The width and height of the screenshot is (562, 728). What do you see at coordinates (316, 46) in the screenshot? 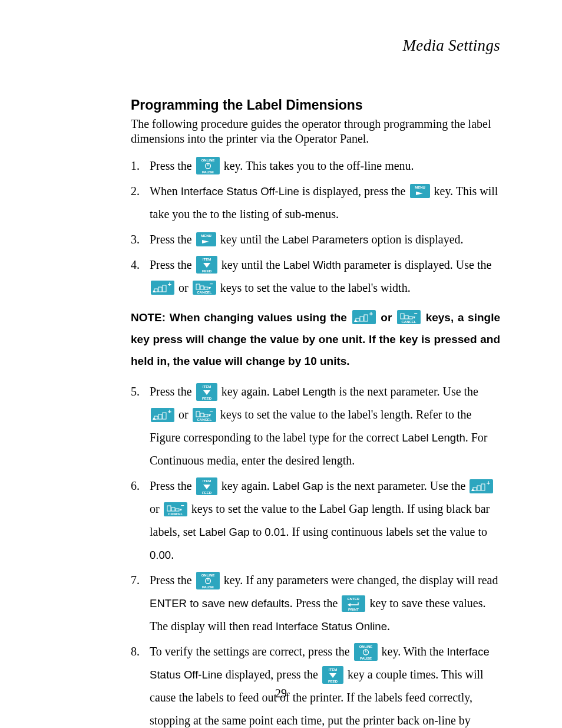
I see `chapter-title: Media Settings` at bounding box center [316, 46].